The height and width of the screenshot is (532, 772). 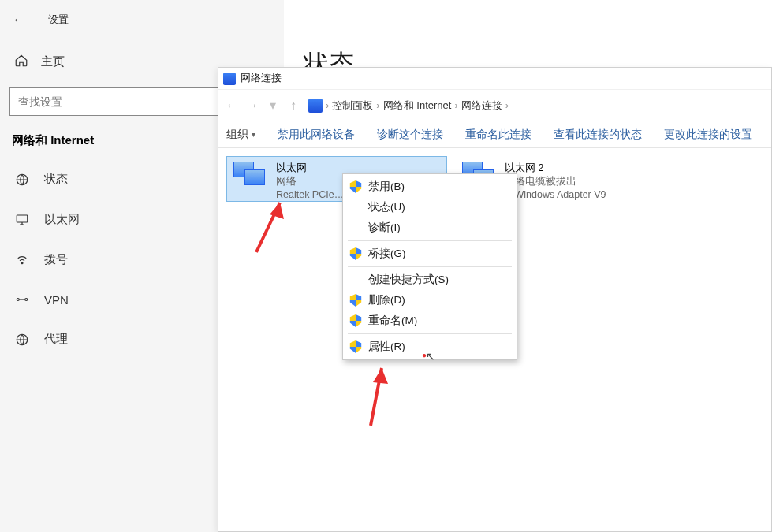 What do you see at coordinates (495, 106) in the screenshot?
I see `explorer-address-bar: ← → ▾ ↑ › 控制面板 › 网络和 Internet › 网络连接 ›` at bounding box center [495, 106].